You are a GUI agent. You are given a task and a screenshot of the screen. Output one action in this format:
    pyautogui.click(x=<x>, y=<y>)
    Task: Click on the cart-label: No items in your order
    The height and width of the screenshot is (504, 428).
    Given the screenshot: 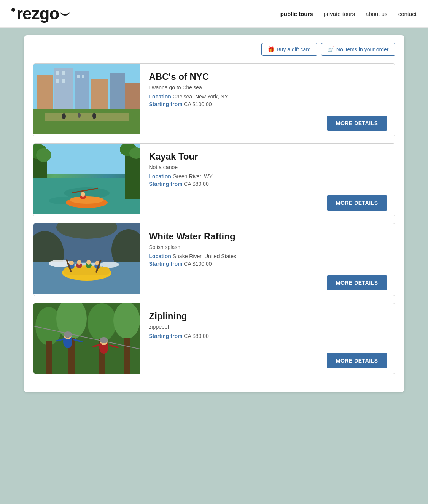 What is the action you would take?
    pyautogui.click(x=363, y=49)
    